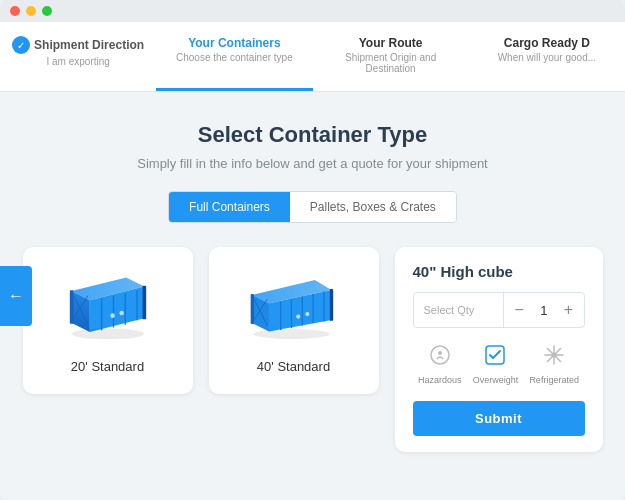 This screenshot has width=625, height=500. What do you see at coordinates (234, 56) in the screenshot?
I see `step-your-containers: Your Containers Choose the container typ…` at bounding box center [234, 56].